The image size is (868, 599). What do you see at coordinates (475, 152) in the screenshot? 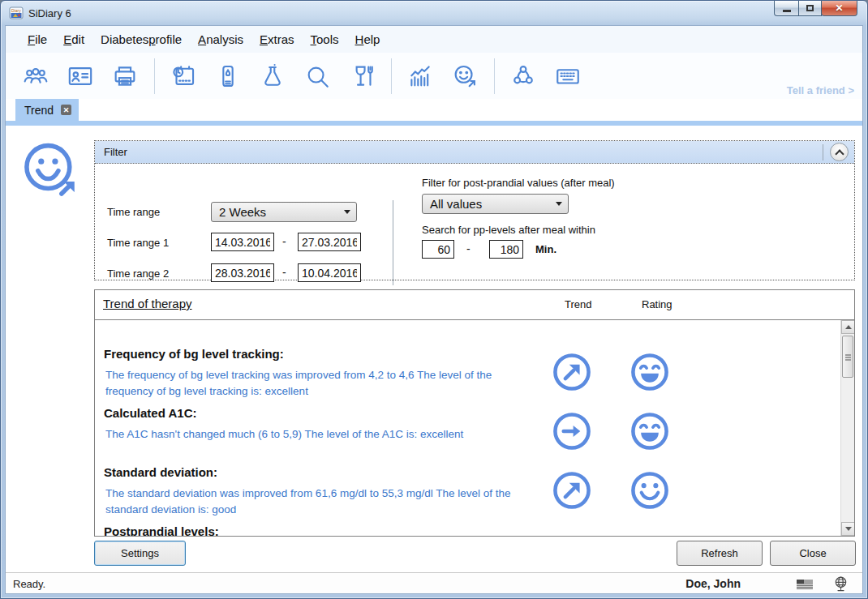
I see `filter-panel-header: Filter` at bounding box center [475, 152].